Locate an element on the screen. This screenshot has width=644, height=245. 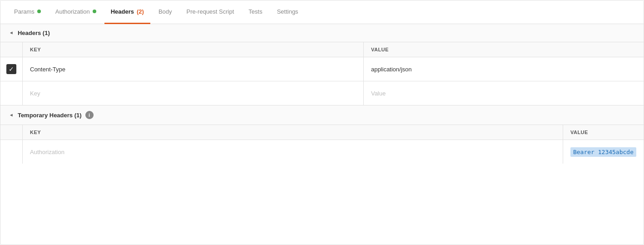
tab-headers: Headers (2) is located at coordinates (127, 12).